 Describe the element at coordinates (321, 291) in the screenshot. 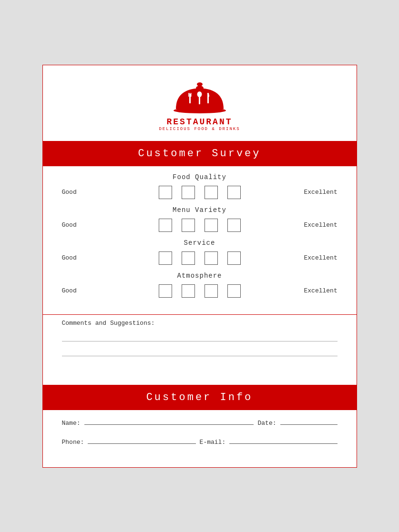

I see `atmosphere-right: Excellent` at that location.